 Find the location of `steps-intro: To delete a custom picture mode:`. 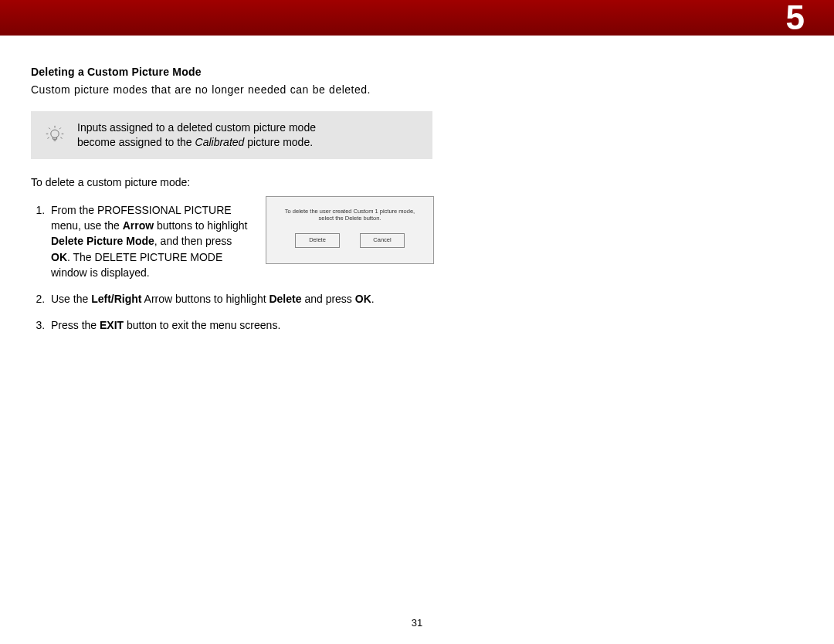

steps-intro: To delete a custom picture mode: is located at coordinates (232, 182).